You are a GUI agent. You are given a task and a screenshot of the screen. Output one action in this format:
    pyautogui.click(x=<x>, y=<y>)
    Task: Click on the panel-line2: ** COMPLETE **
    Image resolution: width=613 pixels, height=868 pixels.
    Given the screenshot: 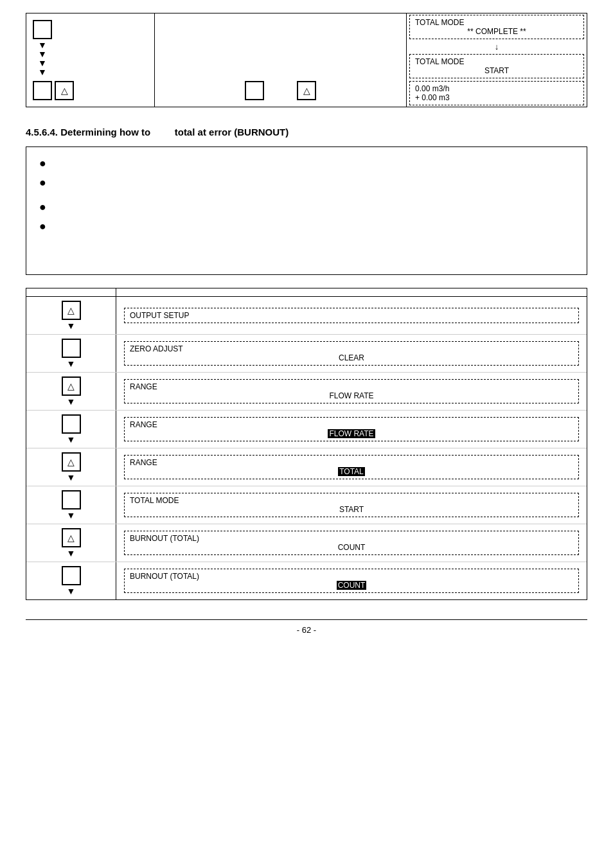 What is the action you would take?
    pyautogui.click(x=497, y=31)
    